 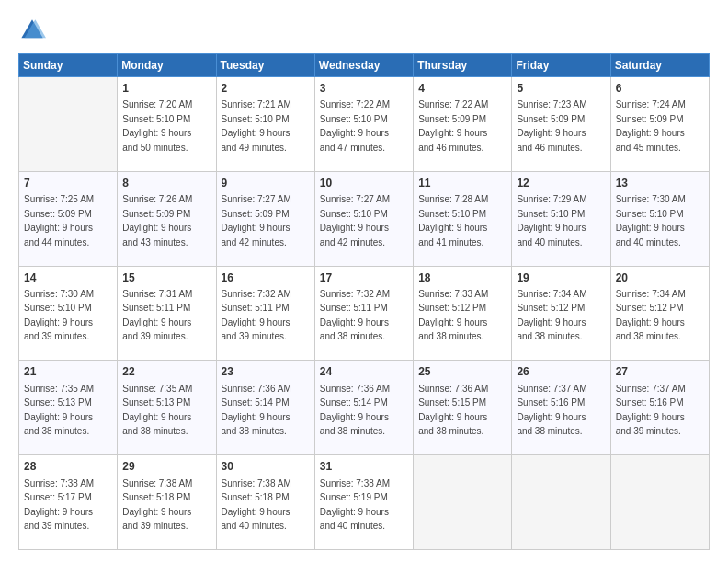 I want to click on calendar-day-cell: 20Sunrise: 7:34 AM Sunset: 5:12 PM Dayli…, so click(x=660, y=313).